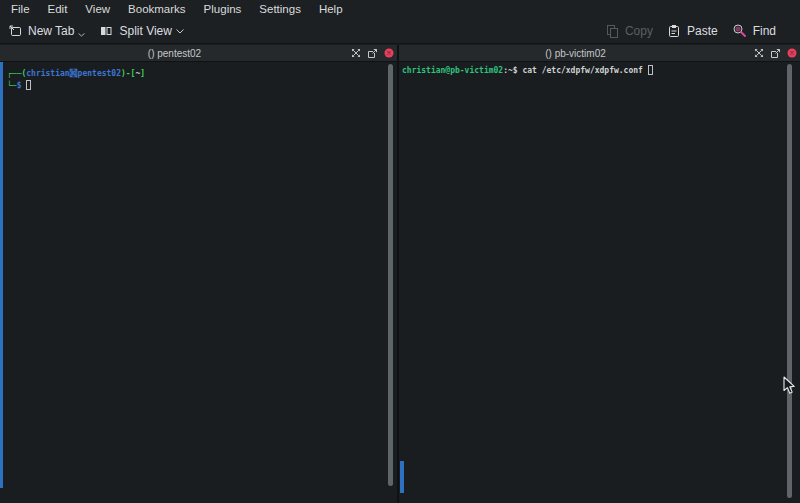 The image size is (800, 503). Describe the element at coordinates (74, 74) in the screenshot. I see `prompt-user-host: christian㉏pentest02` at that location.